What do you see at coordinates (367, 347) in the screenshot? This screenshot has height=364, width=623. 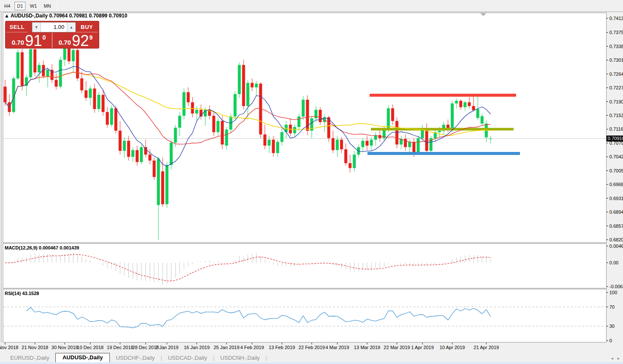 I see `date-axis-label: 13 Mar 2019` at bounding box center [367, 347].